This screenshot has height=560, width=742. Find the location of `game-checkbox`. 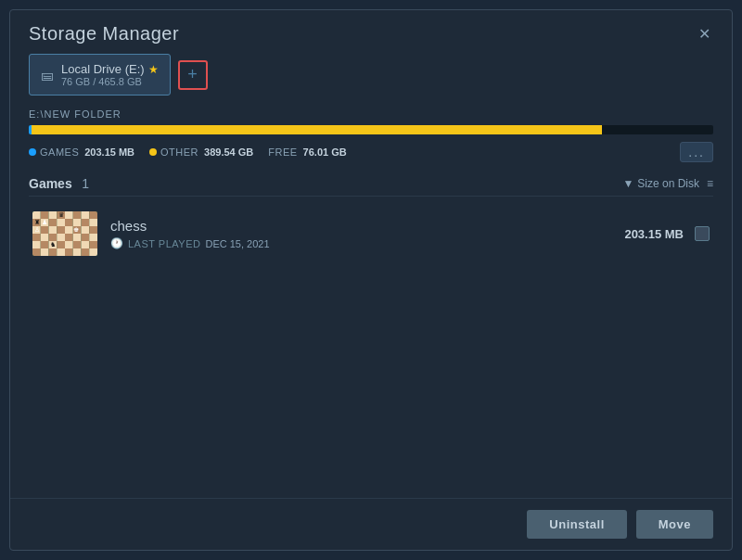

game-checkbox is located at coordinates (702, 234).